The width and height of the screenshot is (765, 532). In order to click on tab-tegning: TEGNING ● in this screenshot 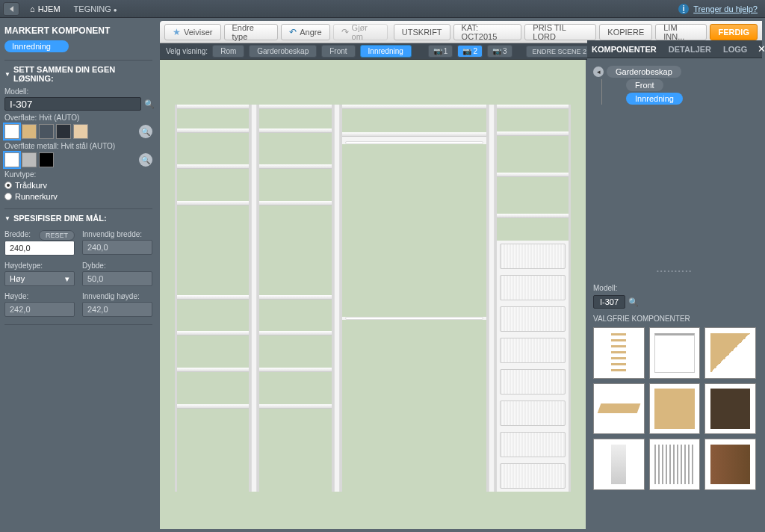, I will do `click(96, 9)`.